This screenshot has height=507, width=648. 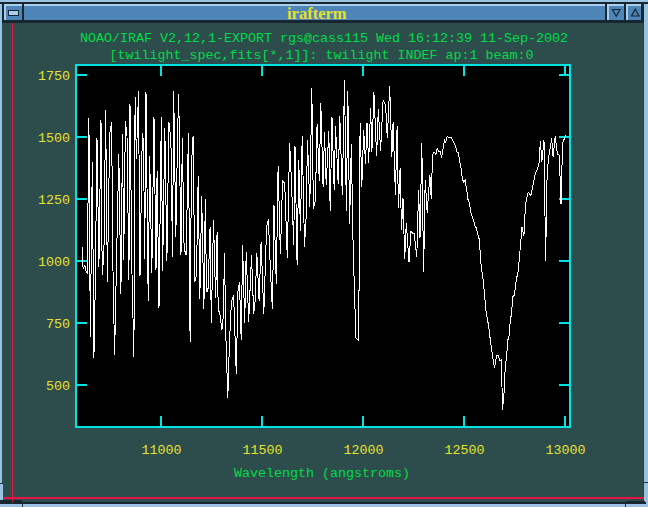 What do you see at coordinates (162, 450) in the screenshot?
I see `svg-text: 11000` at bounding box center [162, 450].